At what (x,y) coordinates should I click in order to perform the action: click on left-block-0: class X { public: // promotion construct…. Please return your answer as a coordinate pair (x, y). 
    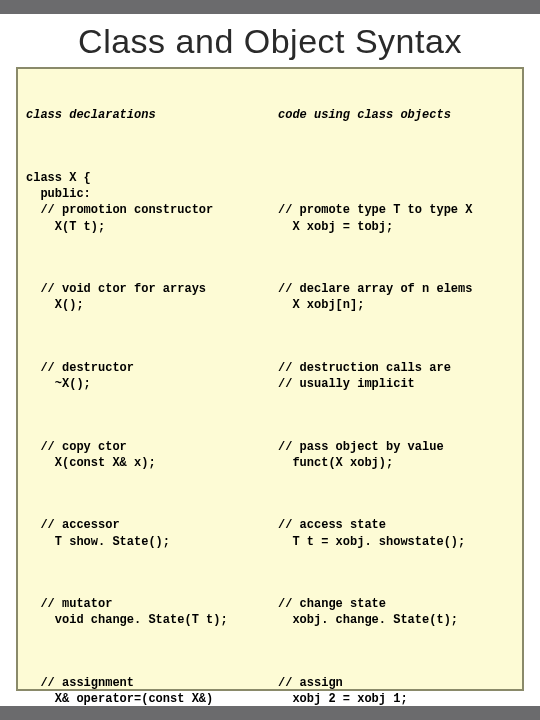
    Looking at the image, I should click on (144, 202).